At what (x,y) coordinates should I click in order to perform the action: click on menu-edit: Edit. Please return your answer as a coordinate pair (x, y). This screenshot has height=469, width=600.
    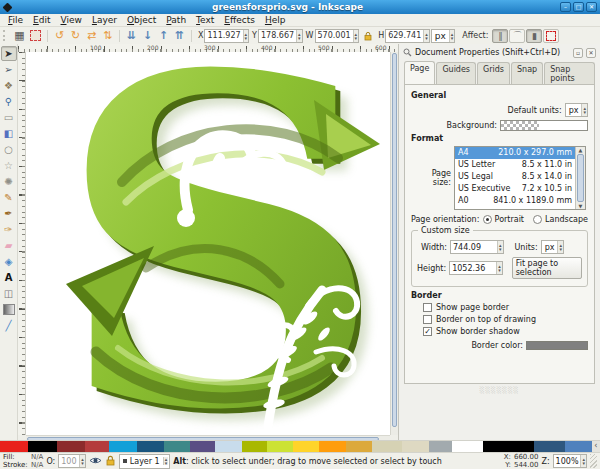
    Looking at the image, I should click on (42, 20).